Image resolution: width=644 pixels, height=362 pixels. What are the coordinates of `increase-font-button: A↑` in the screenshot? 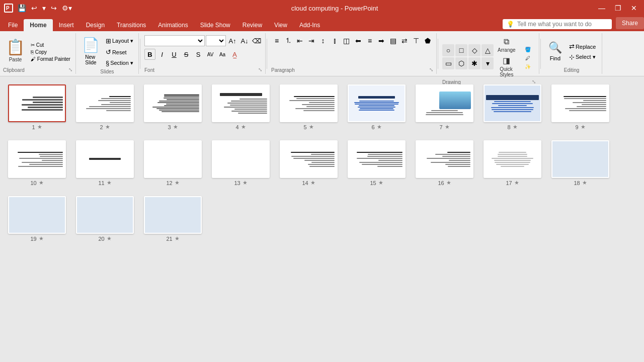 It's located at (232, 41).